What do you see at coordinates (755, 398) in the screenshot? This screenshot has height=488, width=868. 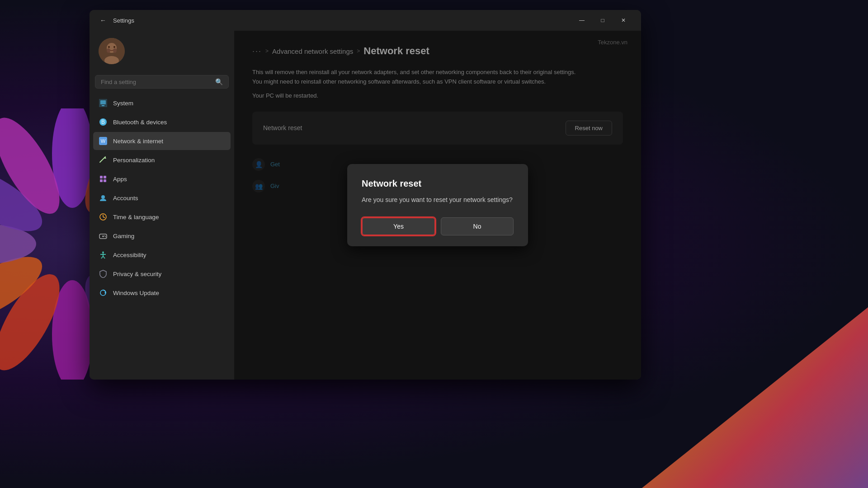 I see `right-decoration` at bounding box center [755, 398].